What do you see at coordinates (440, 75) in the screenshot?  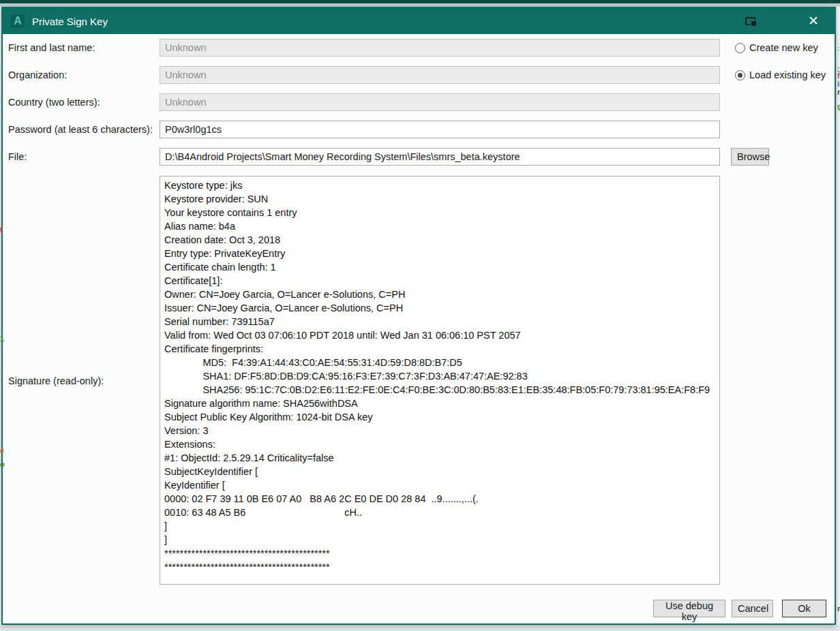 I see `organization-field` at bounding box center [440, 75].